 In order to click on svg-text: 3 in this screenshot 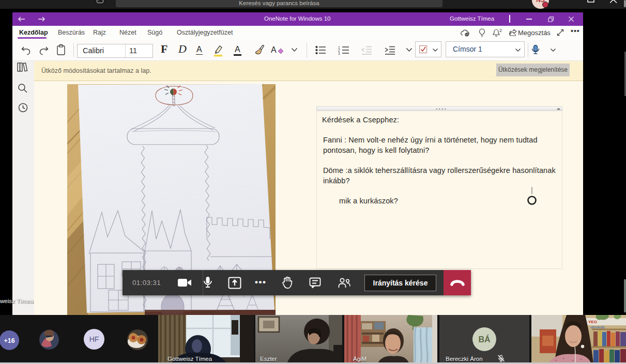, I will do `click(339, 54)`.